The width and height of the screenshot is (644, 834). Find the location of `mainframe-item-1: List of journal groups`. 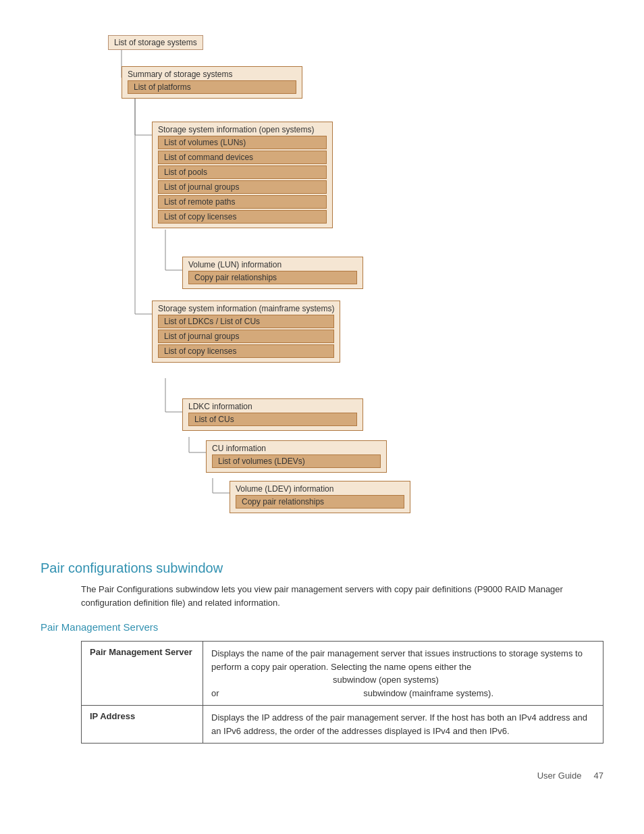

mainframe-item-1: List of journal groups is located at coordinates (246, 336).